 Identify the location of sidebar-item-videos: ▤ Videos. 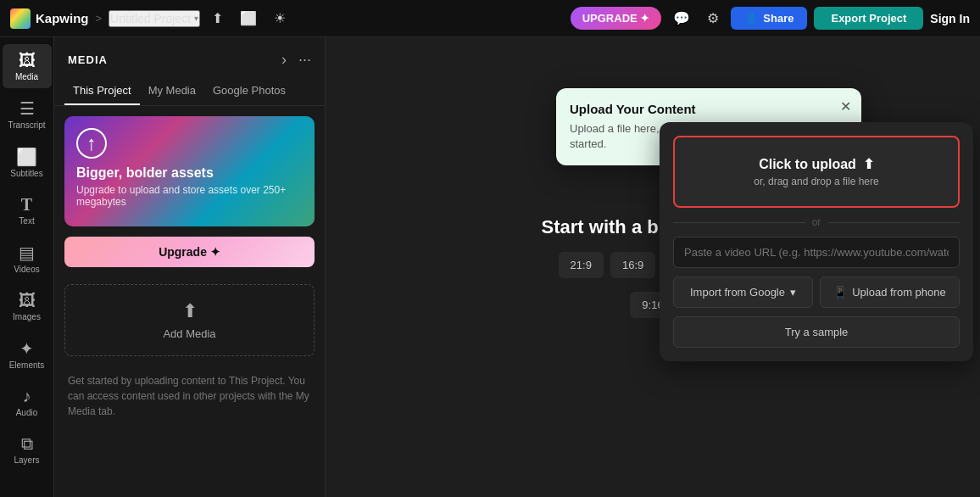
(27, 258).